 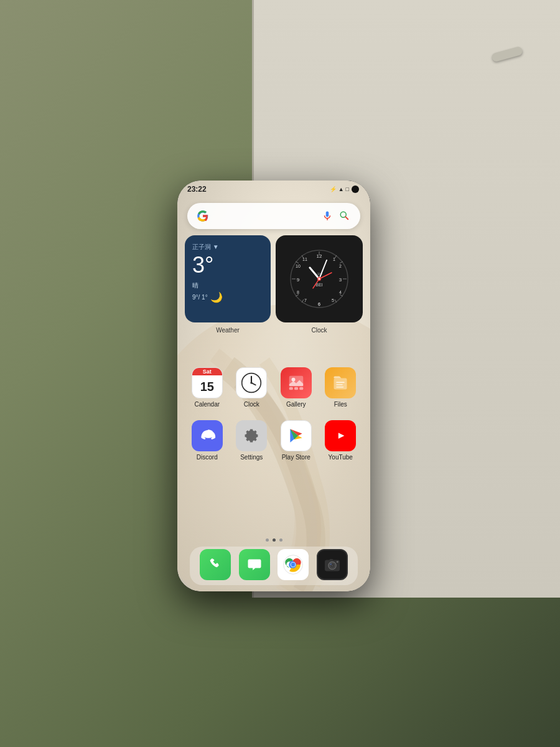 I want to click on gallery-label: Gallery, so click(x=296, y=405).